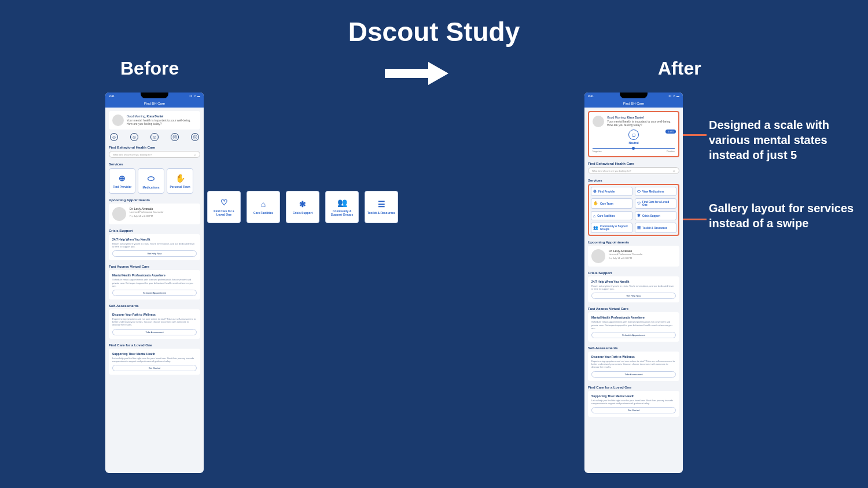 The height and width of the screenshot is (488, 868). I want to click on svc-medications: ⬭View Medications, so click(656, 191).